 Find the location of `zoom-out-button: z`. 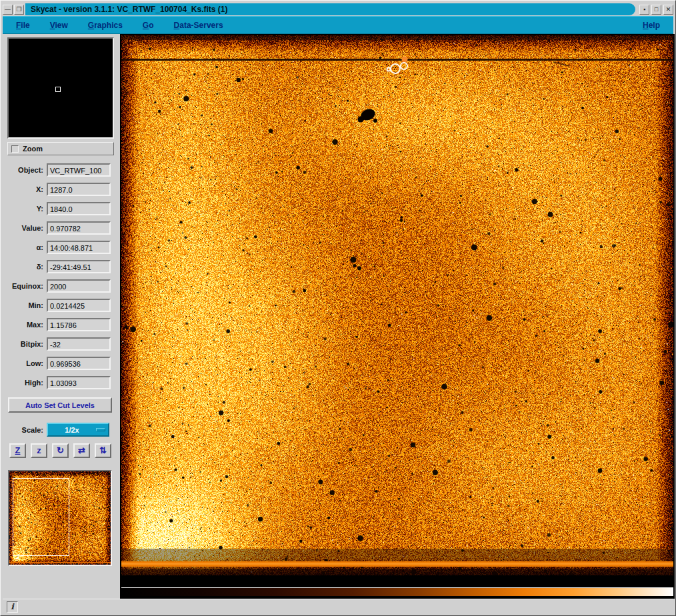

zoom-out-button: z is located at coordinates (39, 451).